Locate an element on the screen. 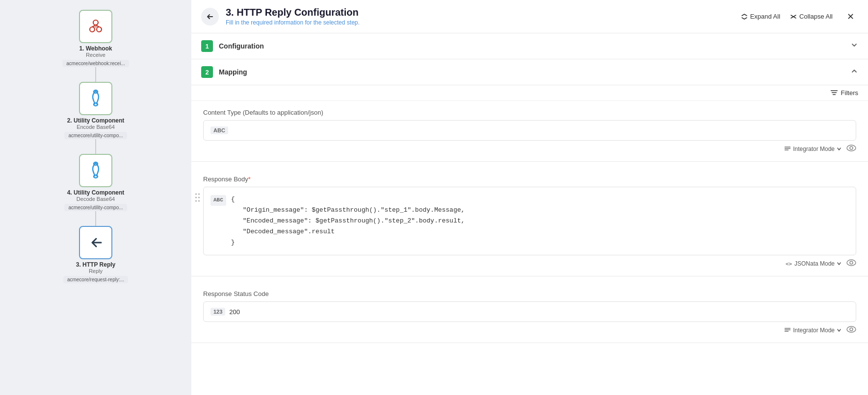  content-type-preview-button is located at coordinates (851, 149).